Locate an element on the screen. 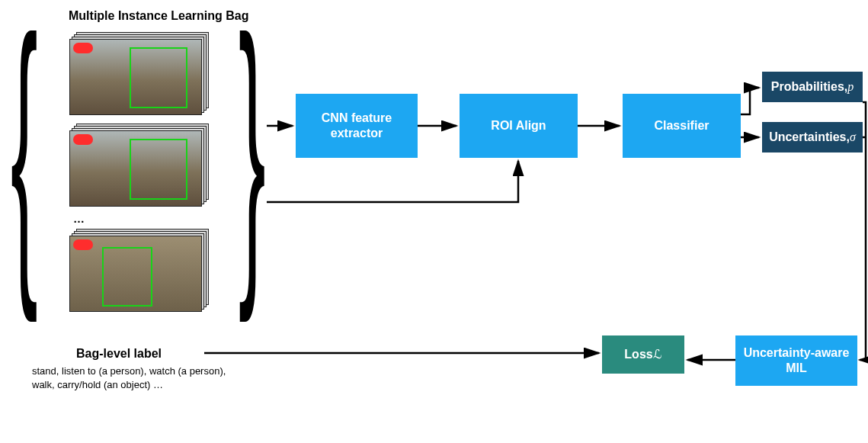 The image size is (868, 443). brace-left-icon: { is located at coordinates (24, 152).